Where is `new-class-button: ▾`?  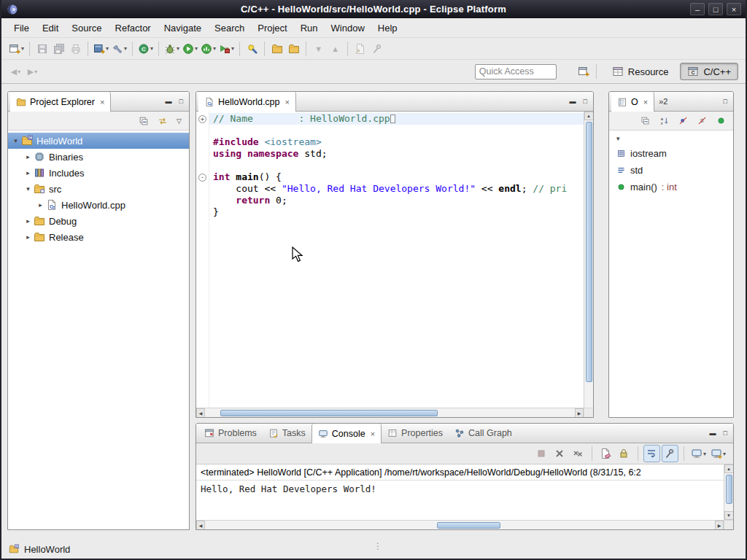 new-class-button: ▾ is located at coordinates (146, 49).